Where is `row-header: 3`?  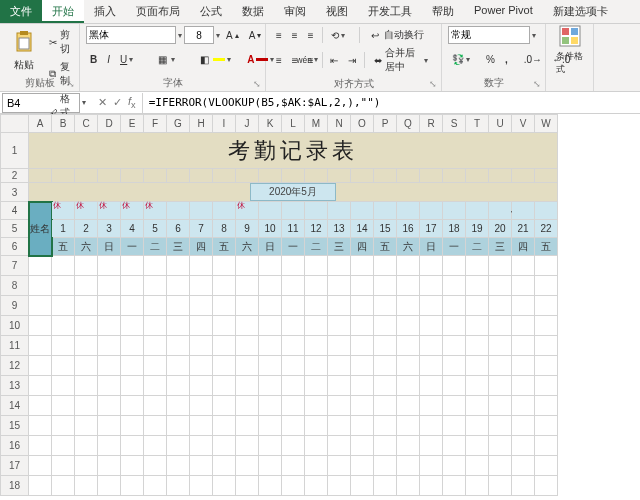 row-header: 3 is located at coordinates (15, 192).